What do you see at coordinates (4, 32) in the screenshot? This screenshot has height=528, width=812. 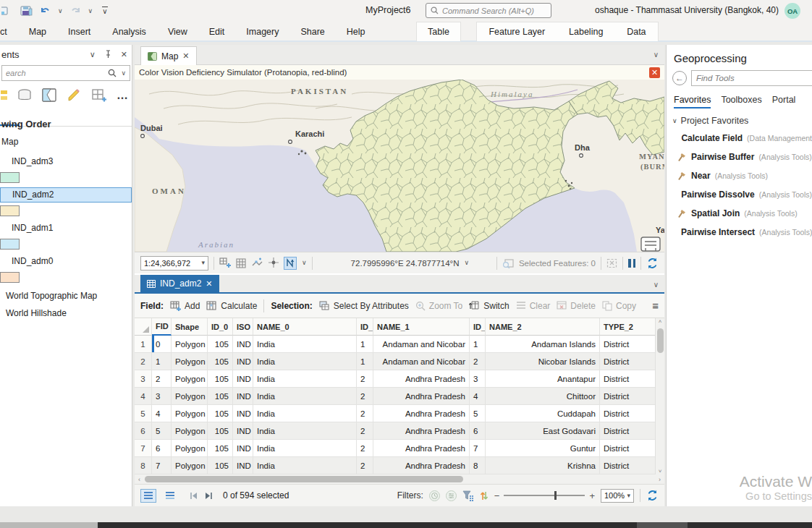 I see `ribbon-tab-ct: ct` at bounding box center [4, 32].